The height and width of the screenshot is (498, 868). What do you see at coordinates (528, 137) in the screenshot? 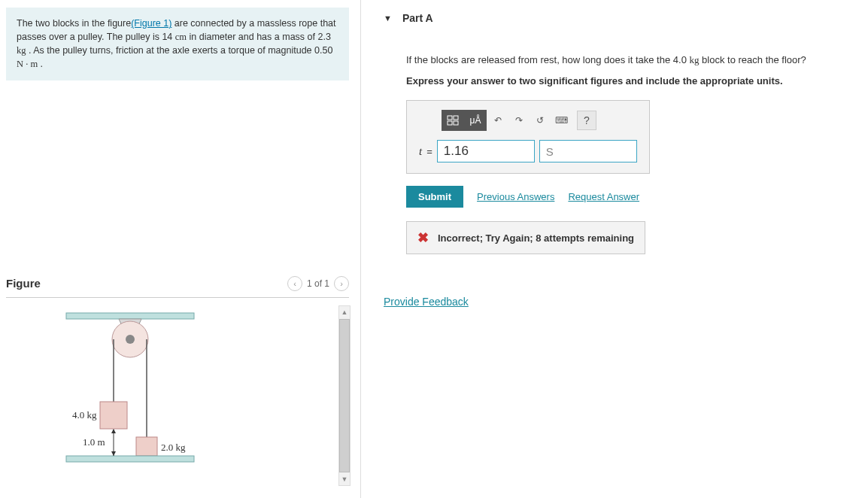
I see `answer-widget: μÅ ↶ ↷ ↺ ⌨ ? t =` at bounding box center [528, 137].